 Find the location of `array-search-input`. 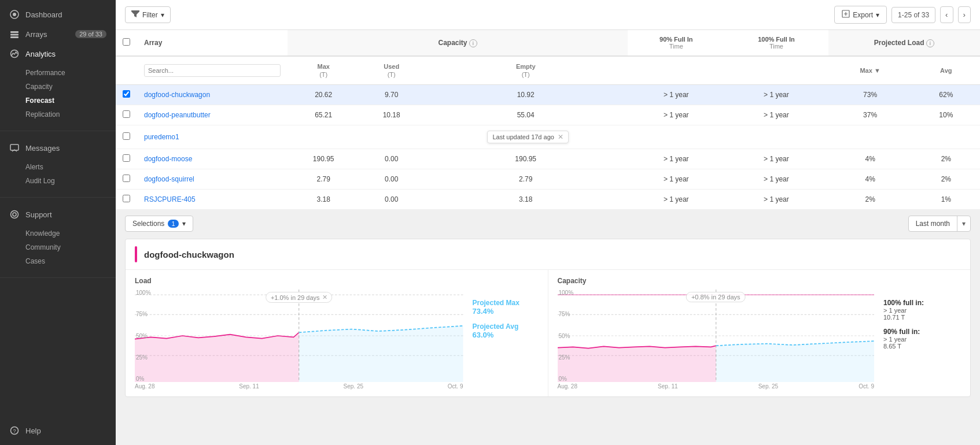

array-search-input is located at coordinates (212, 71).